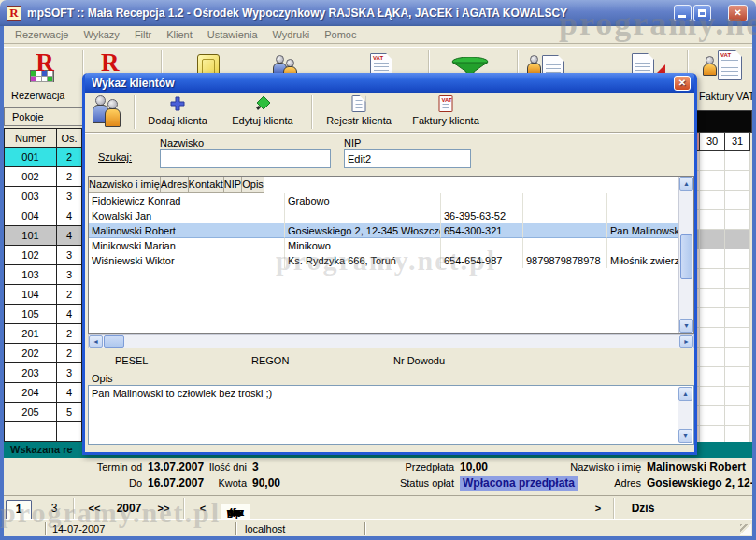  What do you see at coordinates (43, 157) in the screenshot?
I see `room-row: 001 2` at bounding box center [43, 157].